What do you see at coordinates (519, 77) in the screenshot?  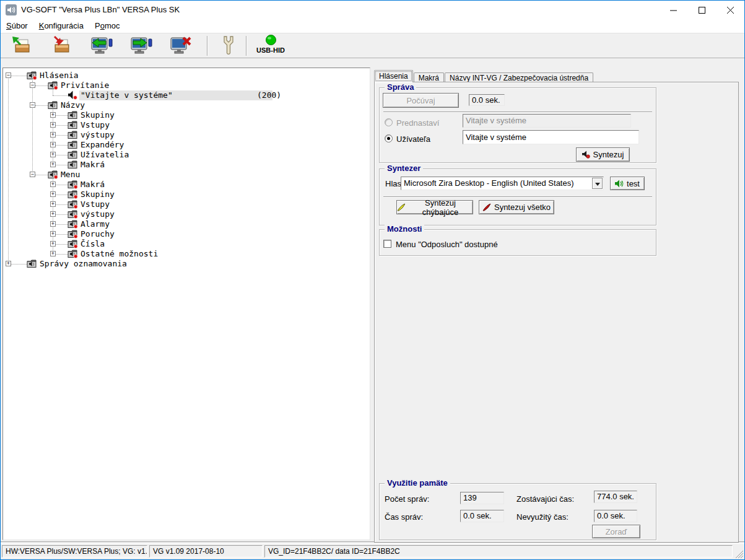 I see `tab-3: Názvy INT-VG / Zabezpečovacia ústredňa` at bounding box center [519, 77].